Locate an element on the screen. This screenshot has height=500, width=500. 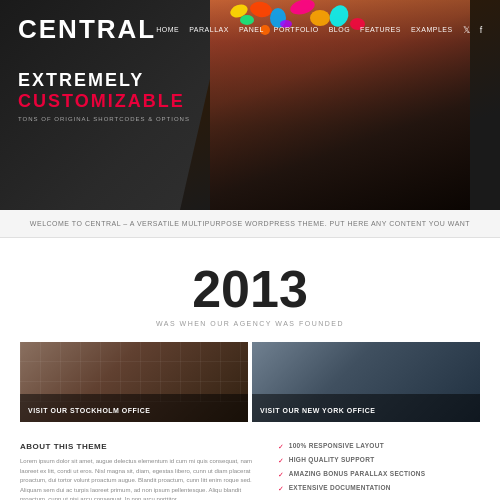
nav-menu: HOME PARALLAX PANEL PORTFOLIO BLOG FEATU… is located at coordinates (319, 30).